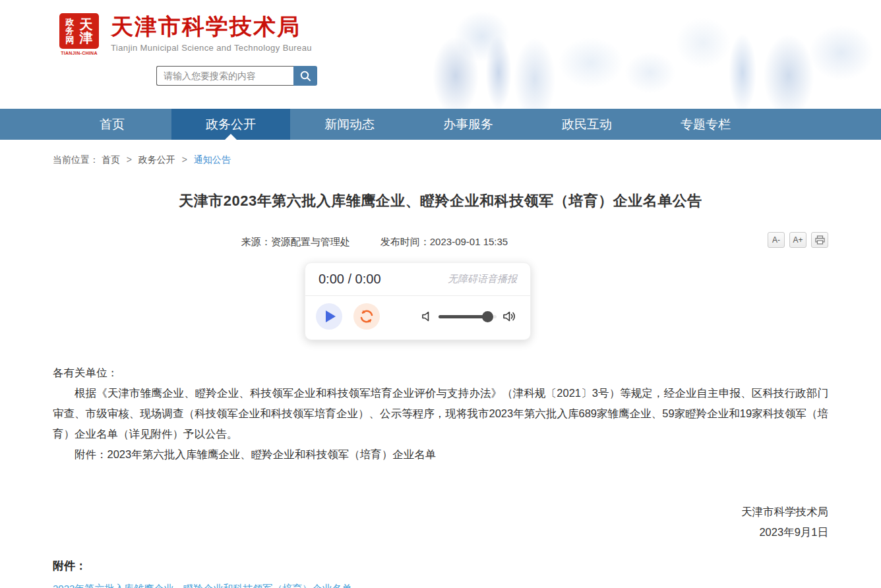  Describe the element at coordinates (706, 124) in the screenshot. I see `nav-item-special-columns: 专题专栏` at that location.